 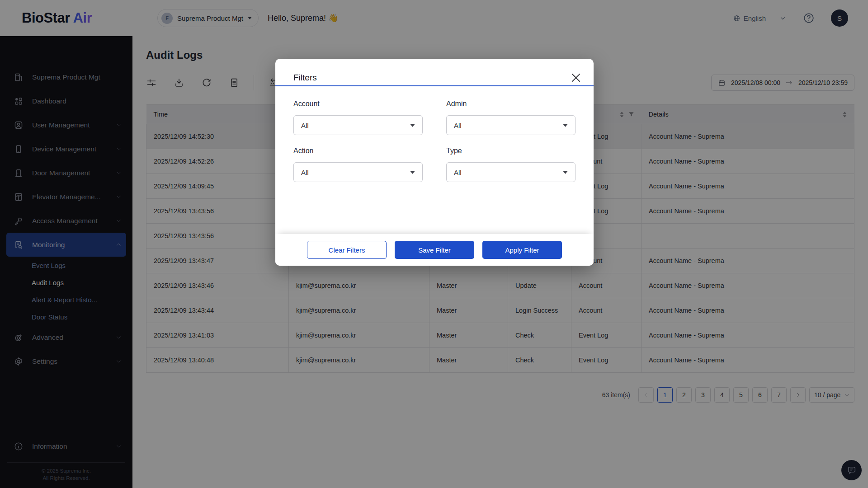 I want to click on modal-body: Account All Admin All Action All, so click(x=434, y=134).